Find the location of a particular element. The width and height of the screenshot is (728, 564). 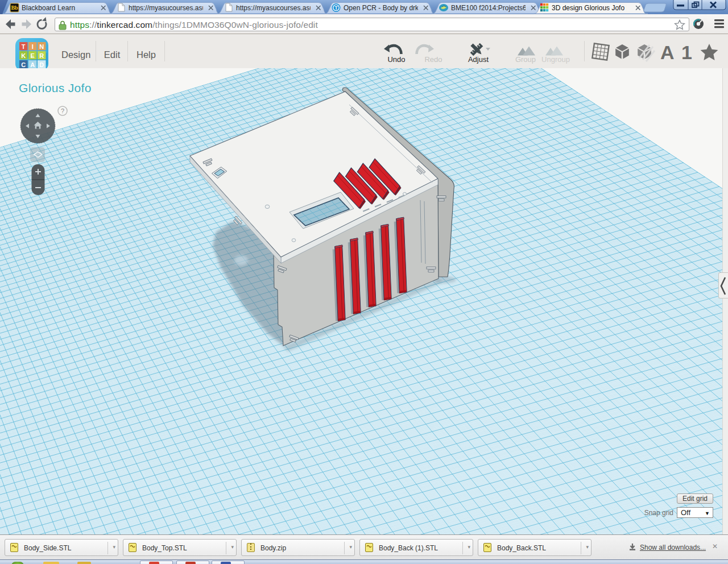

svg-text: I is located at coordinates (33, 47).